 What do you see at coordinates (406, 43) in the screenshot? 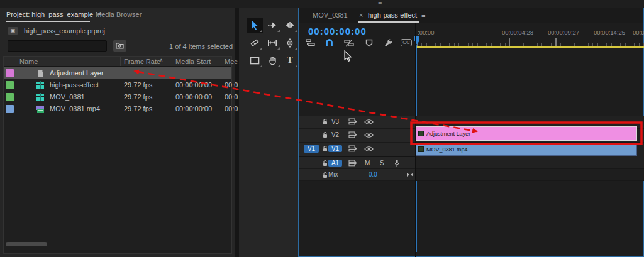
I see `captions-button: CC` at bounding box center [406, 43].